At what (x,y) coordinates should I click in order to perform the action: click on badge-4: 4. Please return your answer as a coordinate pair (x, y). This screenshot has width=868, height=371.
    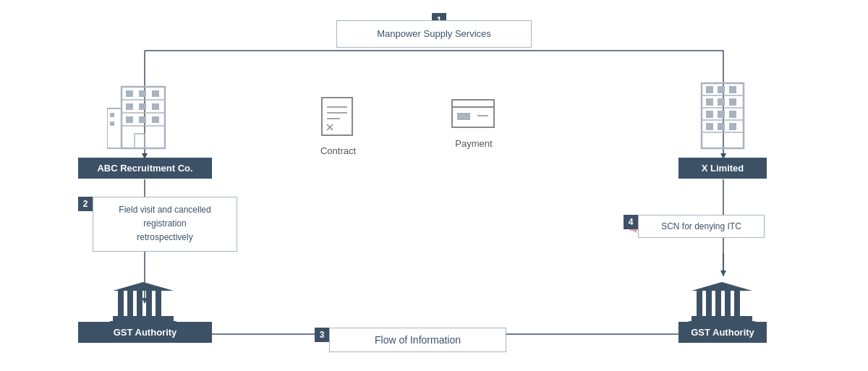
    Looking at the image, I should click on (631, 222).